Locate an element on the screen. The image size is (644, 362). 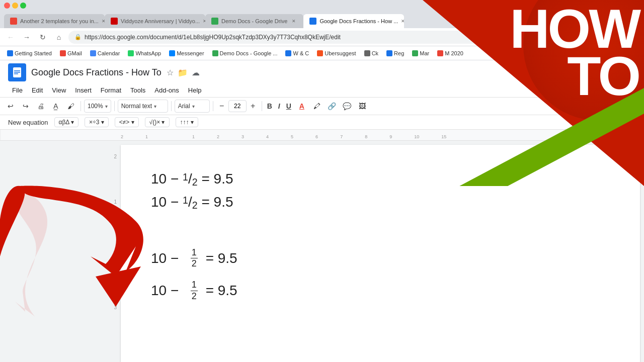
underline-button: U is located at coordinates (289, 106).